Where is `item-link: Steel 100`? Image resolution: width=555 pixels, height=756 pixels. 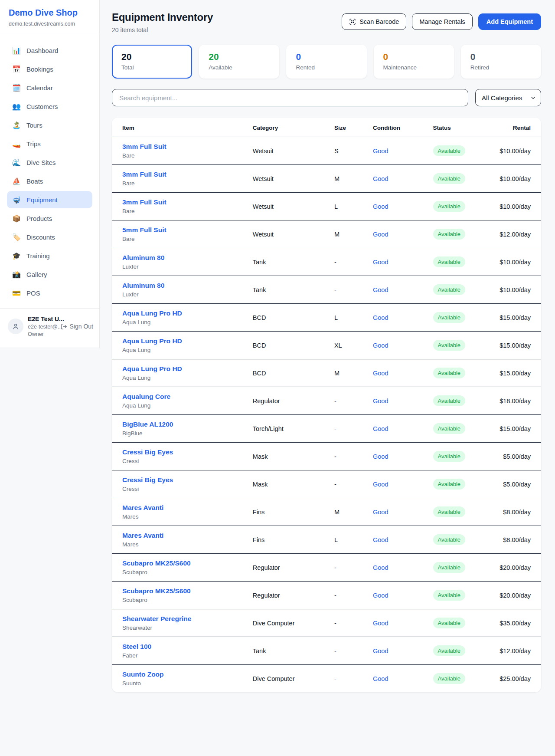
item-link: Steel 100 is located at coordinates (137, 647).